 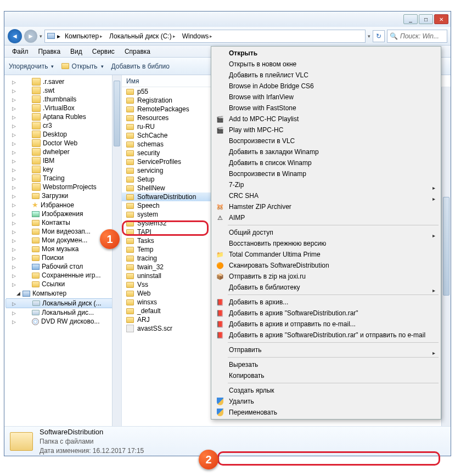 I want to click on tree-item: ▷Контакты, so click(x=63, y=223).